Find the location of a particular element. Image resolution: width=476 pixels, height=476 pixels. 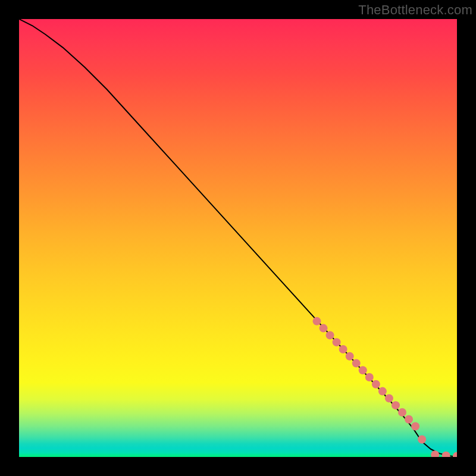

watermark-text: TheBottleneck.com is located at coordinates (415, 10).